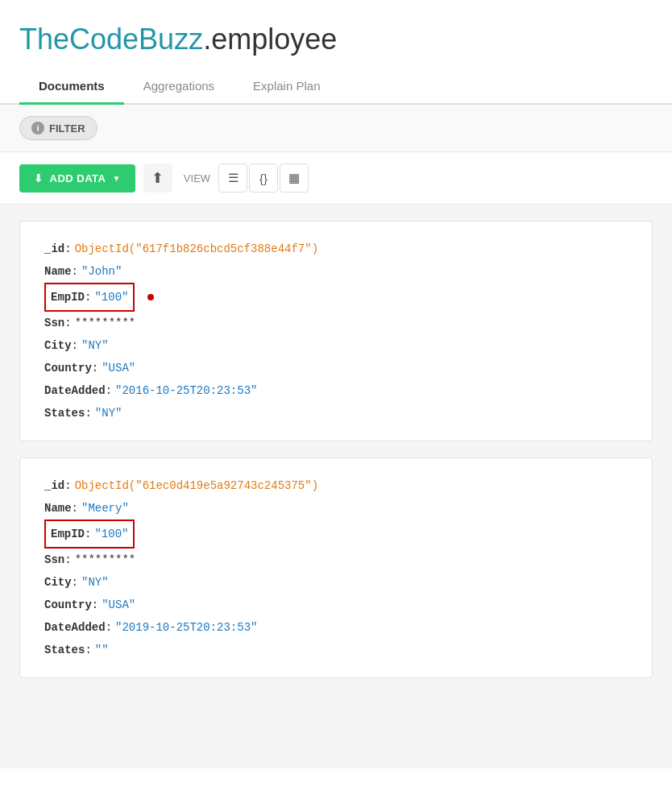  I want to click on upload-icon: ⬆, so click(158, 178).